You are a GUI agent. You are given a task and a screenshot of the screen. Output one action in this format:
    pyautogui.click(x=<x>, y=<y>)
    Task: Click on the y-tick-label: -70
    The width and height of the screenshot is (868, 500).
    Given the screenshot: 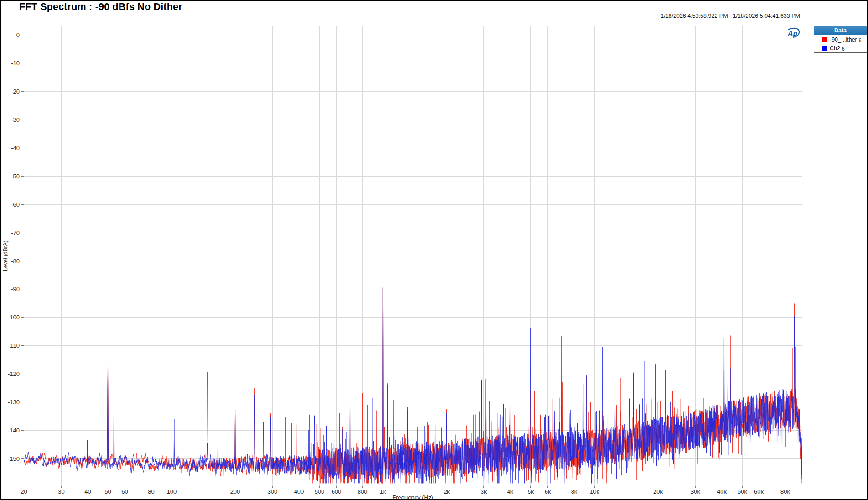 What is the action you would take?
    pyautogui.click(x=16, y=233)
    